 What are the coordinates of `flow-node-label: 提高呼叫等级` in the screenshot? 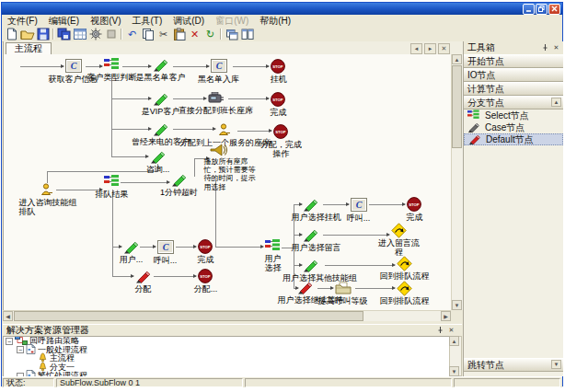 It's located at (343, 301).